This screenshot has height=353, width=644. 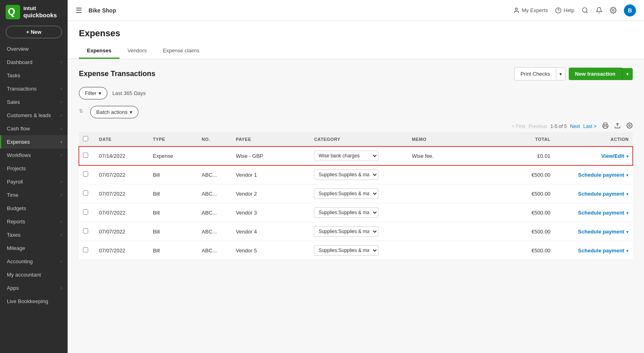 I want to click on my-experts-label: My Experts, so click(x=535, y=10).